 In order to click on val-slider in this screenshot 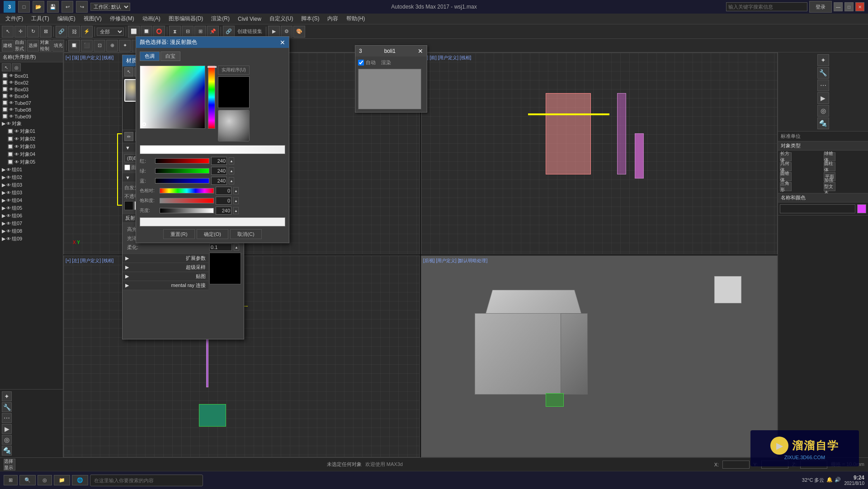, I will do `click(187, 211)`.